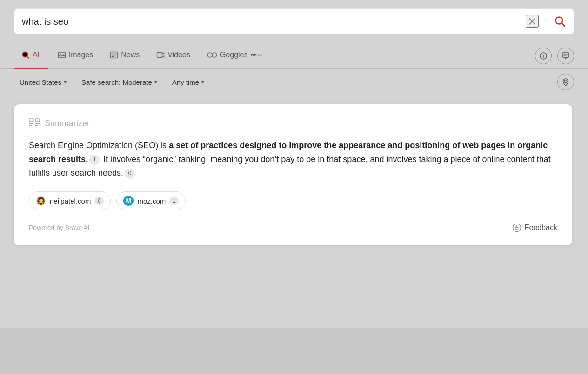 This screenshot has width=588, height=374. Describe the element at coordinates (548, 21) in the screenshot. I see `search-divider` at that location.